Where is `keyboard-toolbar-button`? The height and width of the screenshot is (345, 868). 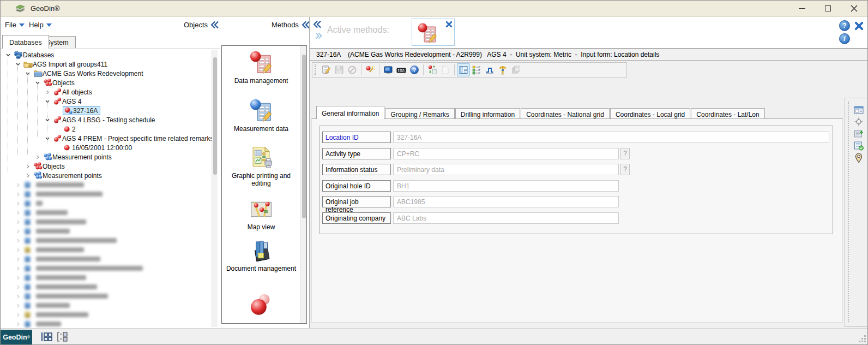 keyboard-toolbar-button is located at coordinates (401, 70).